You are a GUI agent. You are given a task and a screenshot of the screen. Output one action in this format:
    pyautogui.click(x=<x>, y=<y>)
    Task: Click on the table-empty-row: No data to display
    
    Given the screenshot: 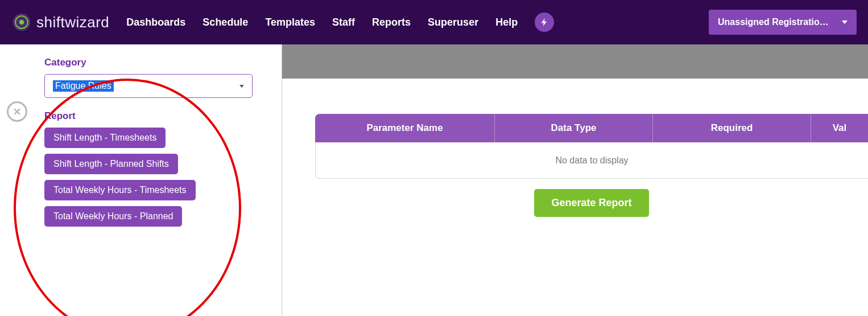 What is the action you would take?
    pyautogui.click(x=592, y=161)
    